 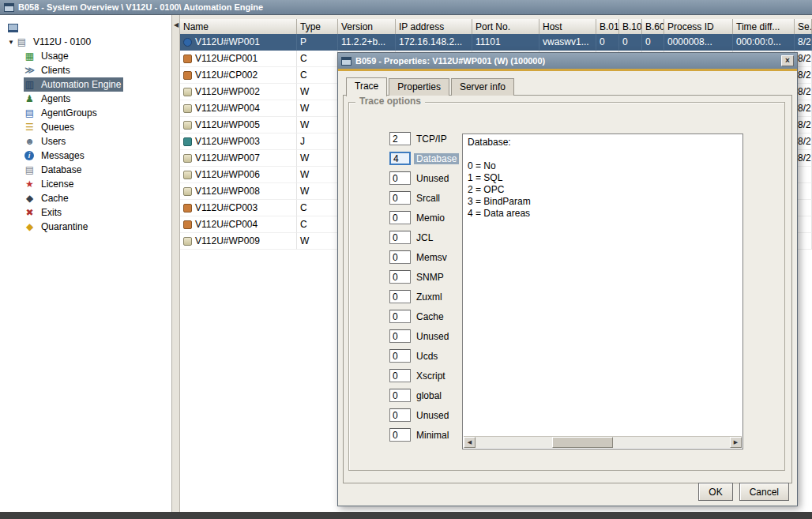 What do you see at coordinates (436, 159) in the screenshot?
I see `trace-field-label: Database` at bounding box center [436, 159].